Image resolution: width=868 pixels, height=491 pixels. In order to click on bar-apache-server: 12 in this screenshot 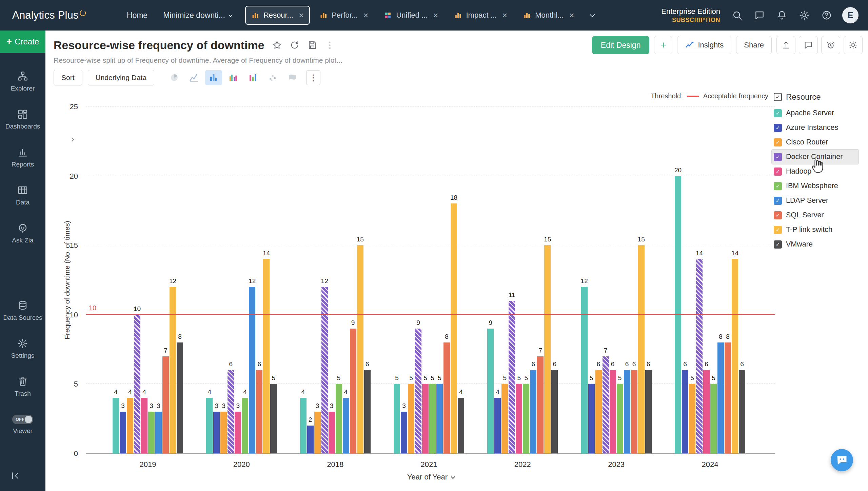, I will do `click(585, 370)`.